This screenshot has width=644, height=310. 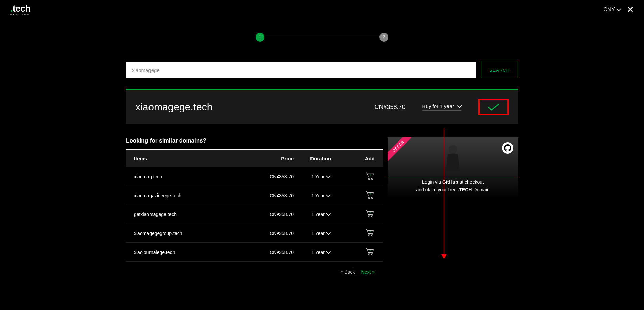 I want to click on progress-stepper: 1 2, so click(x=322, y=37).